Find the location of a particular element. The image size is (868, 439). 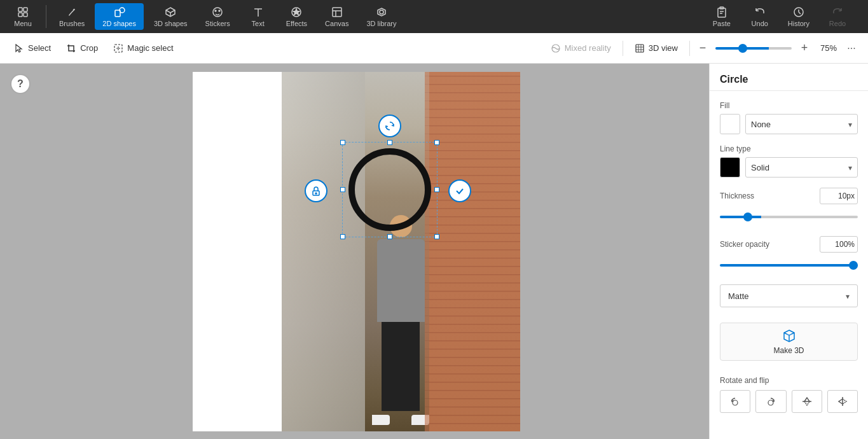

brushes-button: Brushes is located at coordinates (72, 17).